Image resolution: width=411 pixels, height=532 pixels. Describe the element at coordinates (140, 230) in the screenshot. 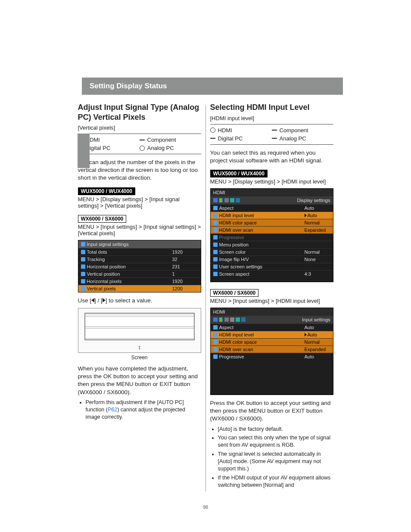

I see `menu-path-2: MENU > [Input settings] > [Input signal …` at that location.